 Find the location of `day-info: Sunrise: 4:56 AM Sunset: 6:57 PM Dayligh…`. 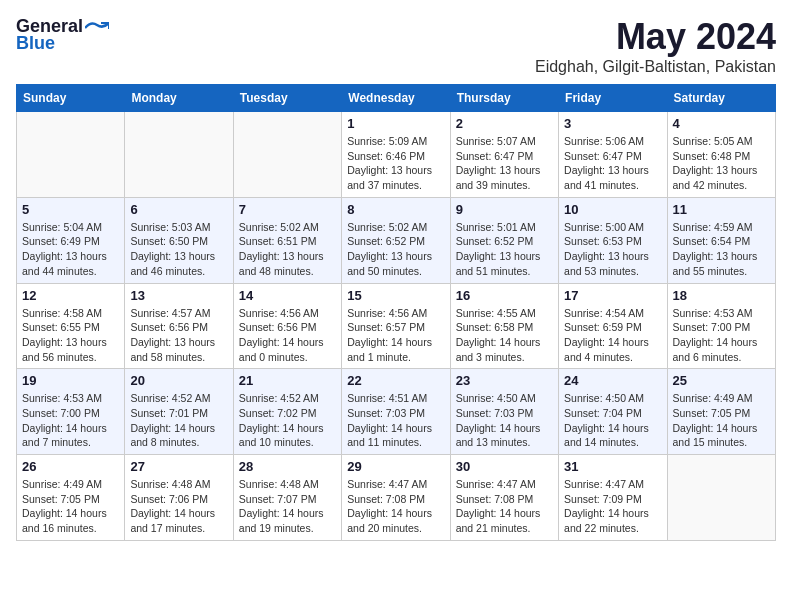

day-info: Sunrise: 4:56 AM Sunset: 6:57 PM Dayligh… is located at coordinates (396, 336).